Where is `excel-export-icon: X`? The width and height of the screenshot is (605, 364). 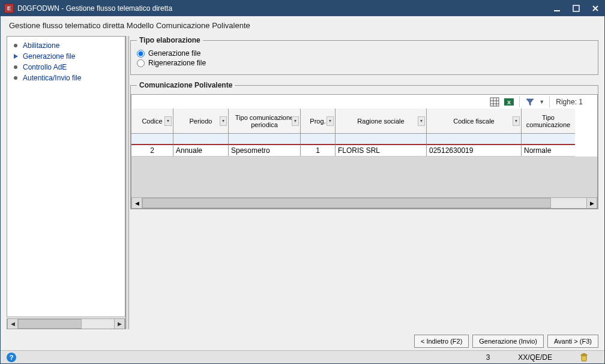
excel-export-icon: X is located at coordinates (509, 102).